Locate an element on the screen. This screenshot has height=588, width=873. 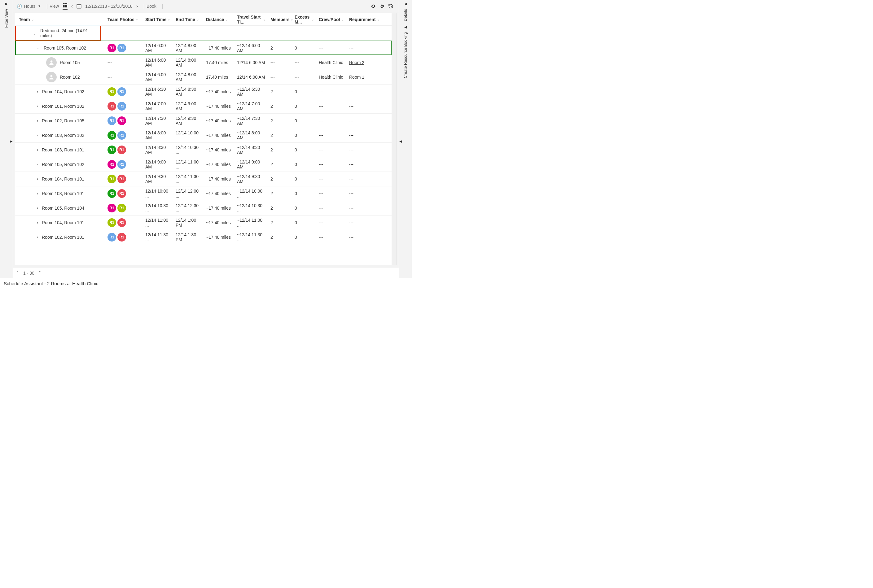
table-row: Room 102---12/14 6:00 AM12/14 8:00 AM17.… is located at coordinates (203, 77).